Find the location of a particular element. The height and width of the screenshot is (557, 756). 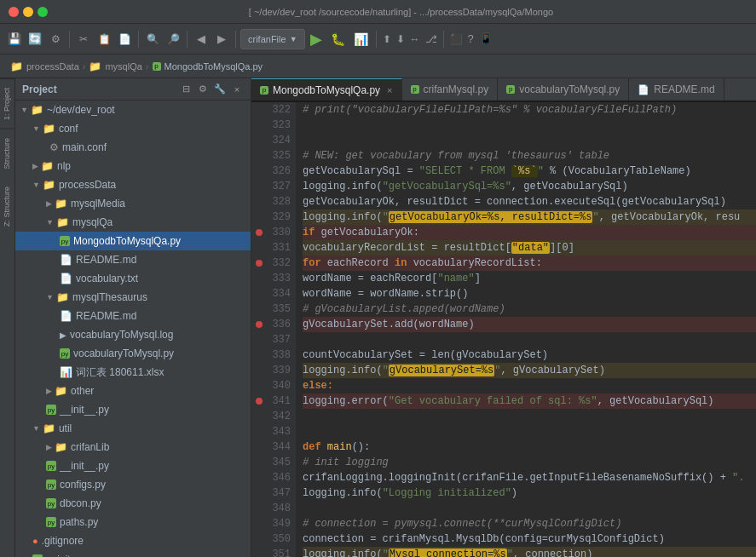

toolbar-btn-search2: 🔎 is located at coordinates (173, 39).